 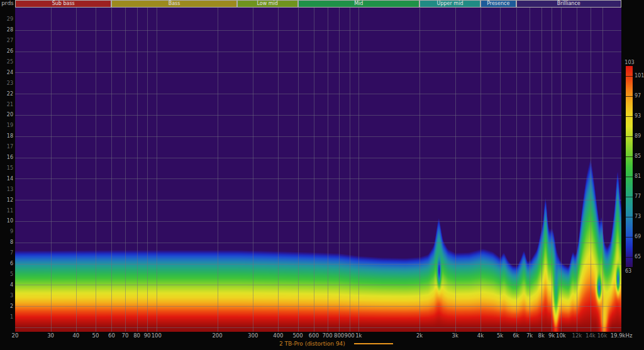 I want to click on freq-tick-label: 500, so click(x=297, y=336).